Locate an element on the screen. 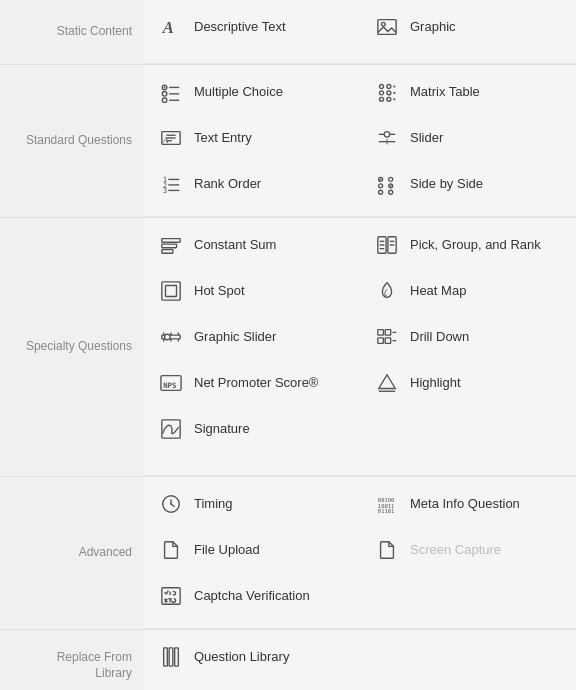 This screenshot has width=576, height=690. item-screen-capture: Screen Capture is located at coordinates (468, 550).